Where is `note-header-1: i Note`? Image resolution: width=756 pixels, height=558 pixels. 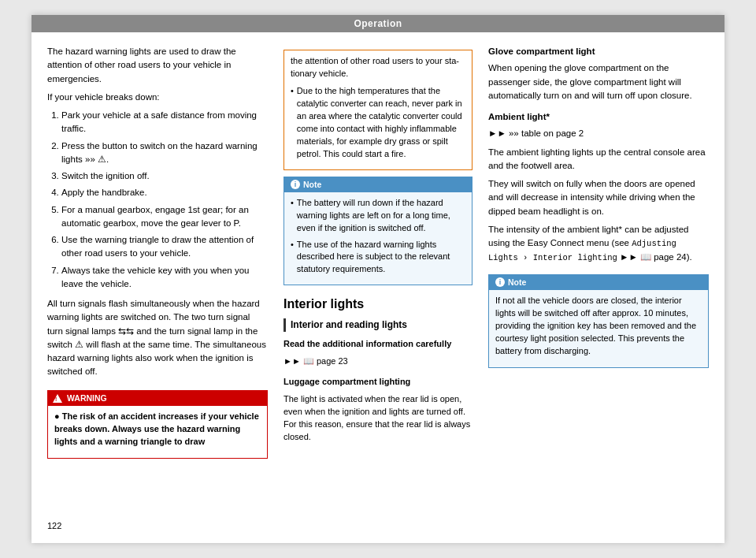
note-header-1: i Note is located at coordinates (378, 184).